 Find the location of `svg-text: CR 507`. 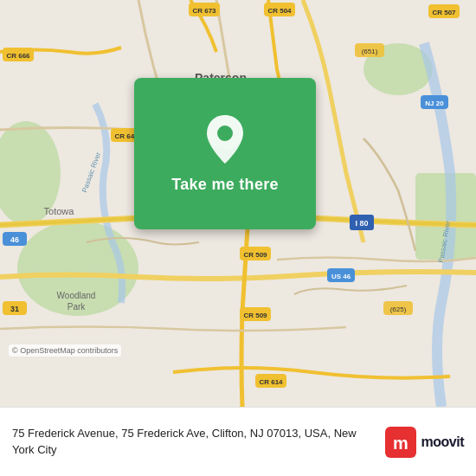

svg-text: CR 507 is located at coordinates (444, 12).